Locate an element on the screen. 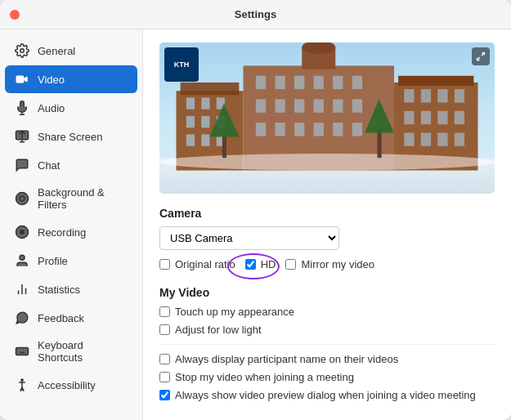 This screenshot has width=511, height=420. original-ratio-checkbox is located at coordinates (165, 265).